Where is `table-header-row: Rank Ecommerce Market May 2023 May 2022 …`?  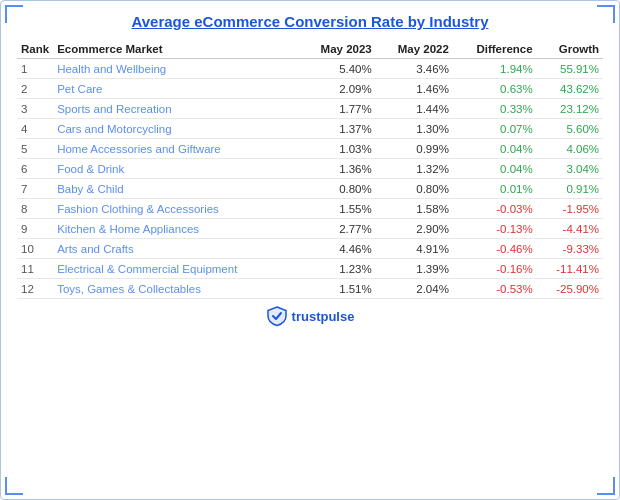
table-header-row: Rank Ecommerce Market May 2023 May 2022 … is located at coordinates (310, 50).